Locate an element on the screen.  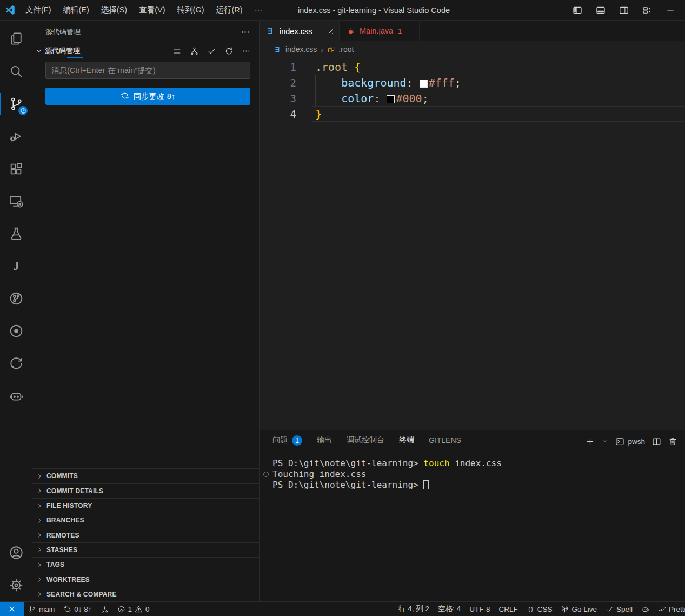
split-terminal-button is located at coordinates (656, 441).